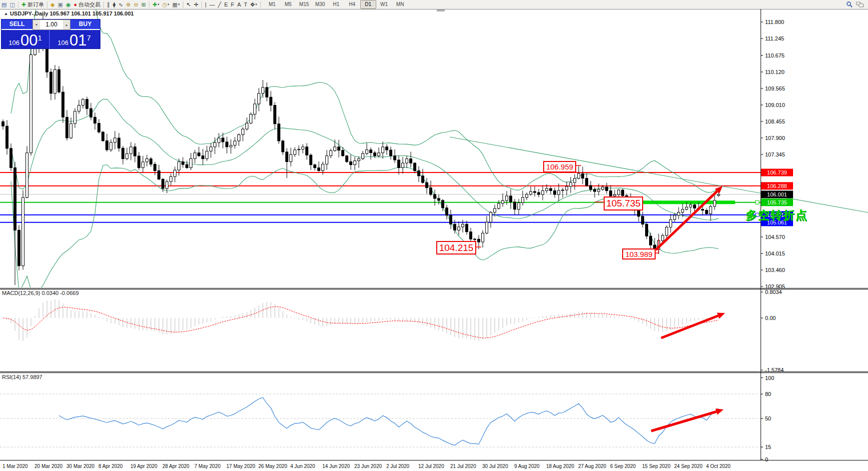  What do you see at coordinates (623, 466) in the screenshot?
I see `date-tick: 6 Sep 2020` at bounding box center [623, 466].